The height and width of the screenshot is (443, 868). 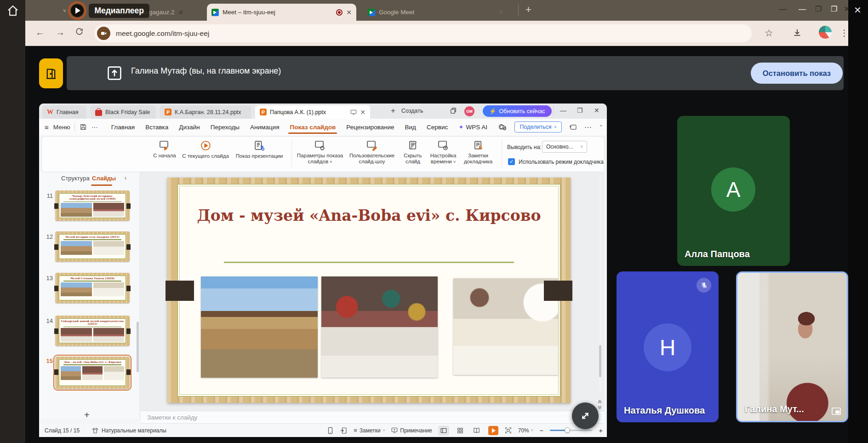 What do you see at coordinates (47, 127) in the screenshot?
I see `hamburger-icon: ≡` at bounding box center [47, 127].